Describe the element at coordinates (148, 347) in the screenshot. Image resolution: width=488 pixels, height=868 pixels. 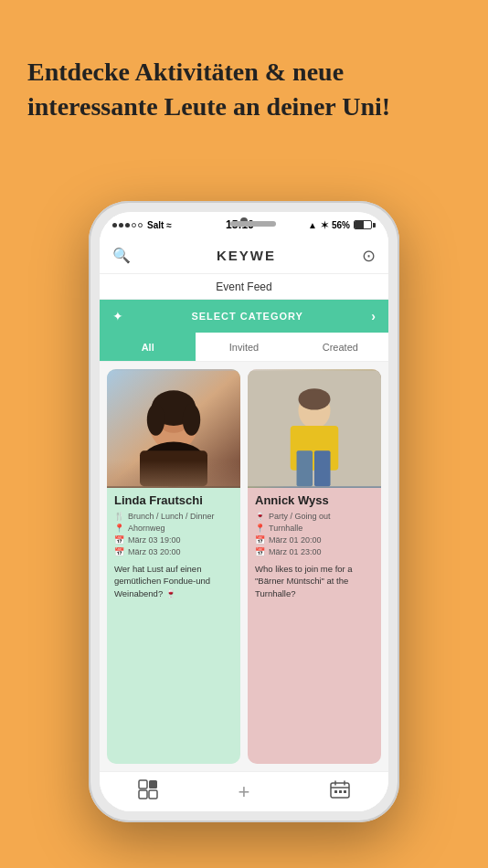
I see `tab-all: All` at that location.